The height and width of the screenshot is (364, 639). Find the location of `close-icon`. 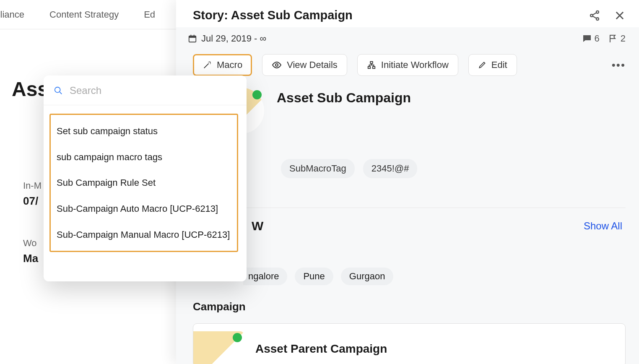

close-icon is located at coordinates (620, 16).